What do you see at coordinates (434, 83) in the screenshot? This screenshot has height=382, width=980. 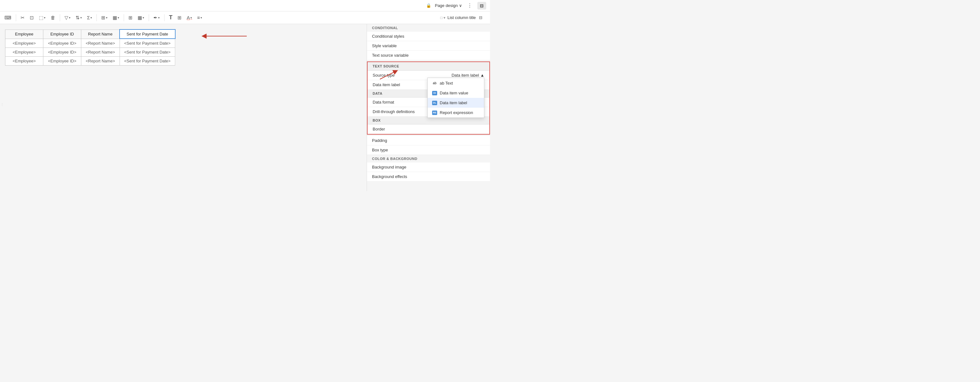 I see `text-icon: ab` at bounding box center [434, 83].